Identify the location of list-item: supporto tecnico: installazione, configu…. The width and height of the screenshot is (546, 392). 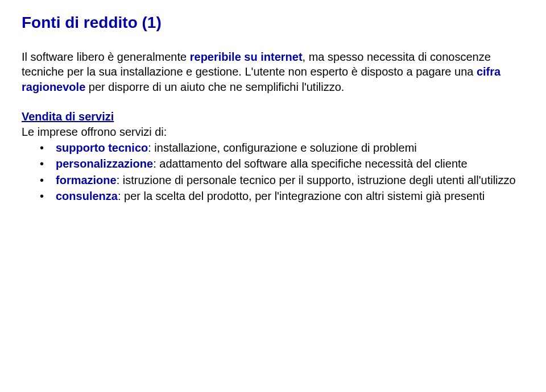
(282, 148).